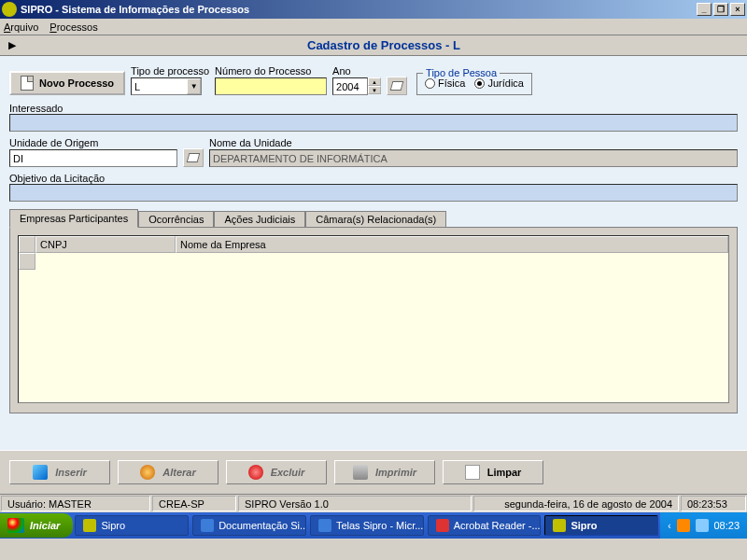 The width and height of the screenshot is (747, 560). I want to click on taskbar-item: Sipro, so click(132, 525).